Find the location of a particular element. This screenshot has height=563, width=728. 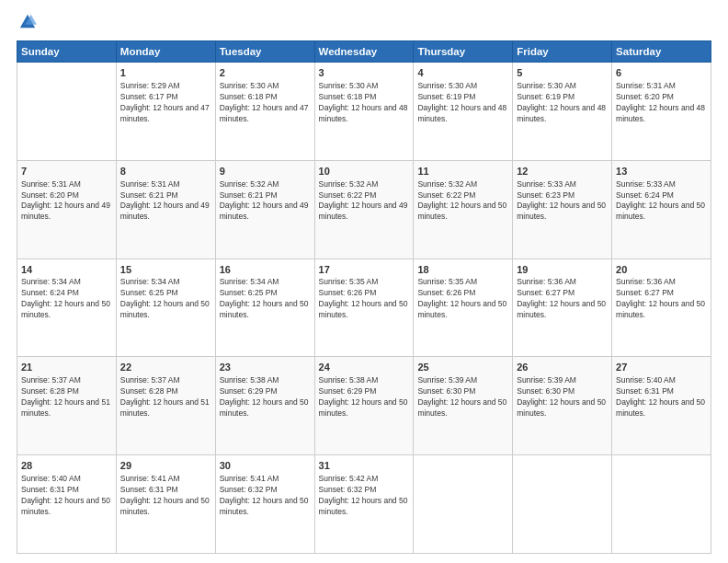

day-number: 18 is located at coordinates (463, 270).